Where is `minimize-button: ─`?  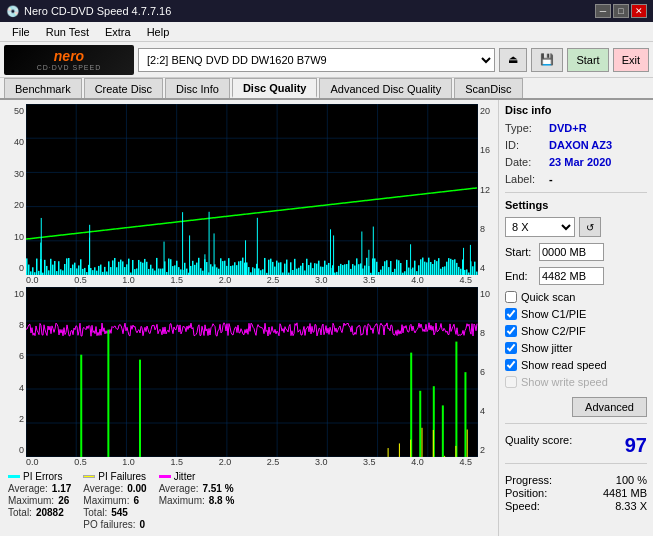 minimize-button: ─ is located at coordinates (603, 11).